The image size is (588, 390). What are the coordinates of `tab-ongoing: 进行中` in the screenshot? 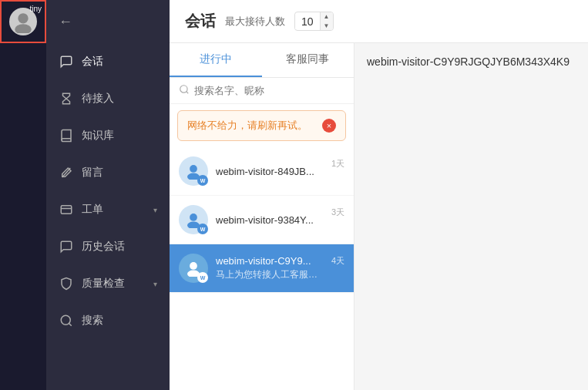 It's located at (216, 60).